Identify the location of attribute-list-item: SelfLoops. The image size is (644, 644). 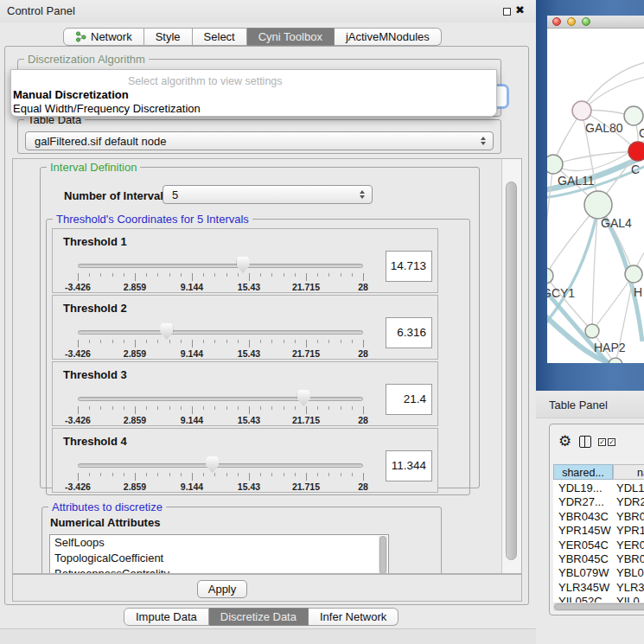
(220, 543).